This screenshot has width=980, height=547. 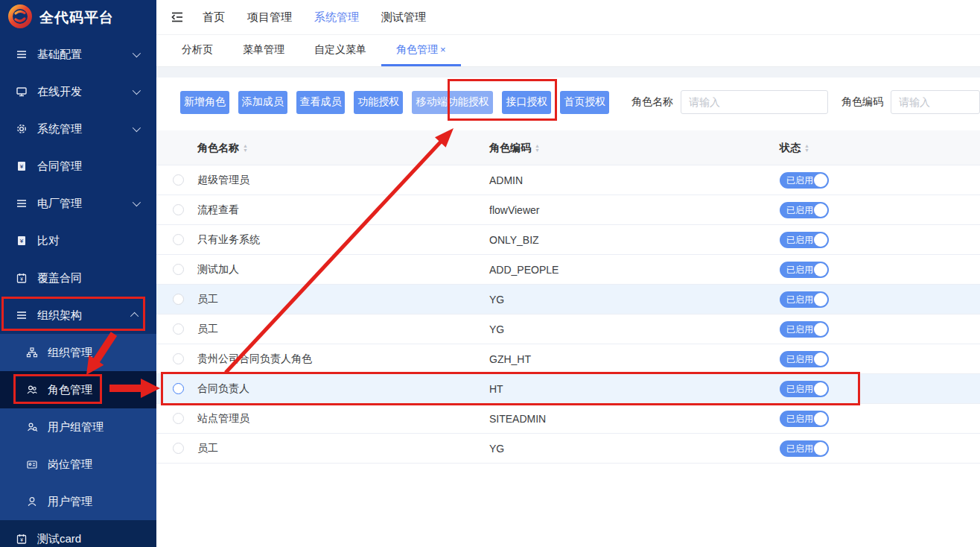 What do you see at coordinates (568, 359) in the screenshot?
I see `table-row: 贵州公司合同负责人角色 GZH_HT 已启用` at bounding box center [568, 359].